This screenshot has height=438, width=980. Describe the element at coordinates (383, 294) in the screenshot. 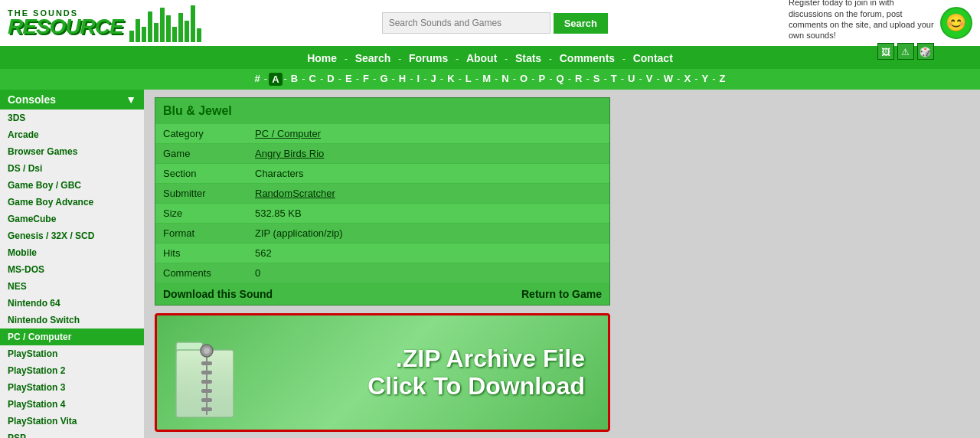

I see `download-bar: Download this Sound Return to Game` at that location.